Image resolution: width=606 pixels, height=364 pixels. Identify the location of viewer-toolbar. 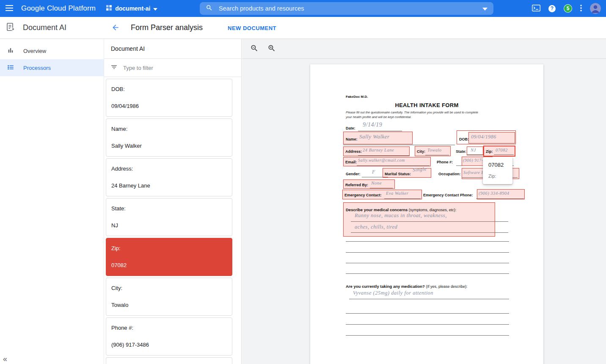
(424, 49).